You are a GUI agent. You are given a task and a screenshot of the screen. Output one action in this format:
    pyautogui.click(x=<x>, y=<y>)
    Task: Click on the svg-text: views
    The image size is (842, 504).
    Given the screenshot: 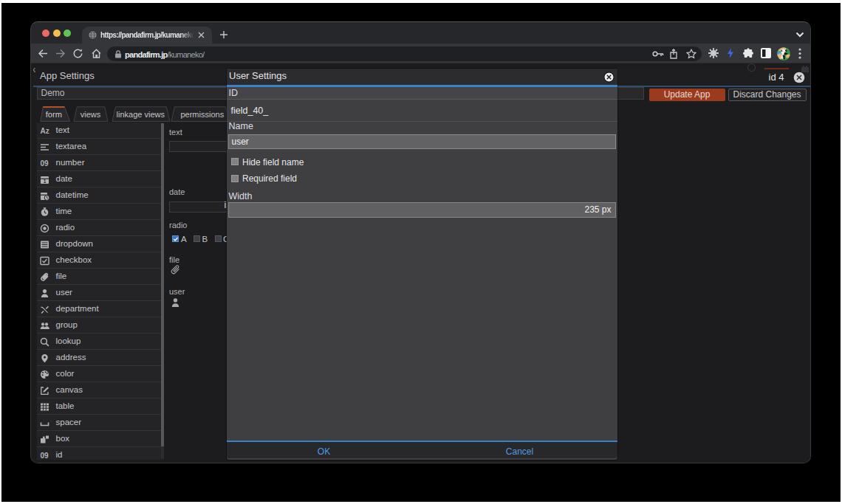 What is the action you would take?
    pyautogui.click(x=91, y=114)
    